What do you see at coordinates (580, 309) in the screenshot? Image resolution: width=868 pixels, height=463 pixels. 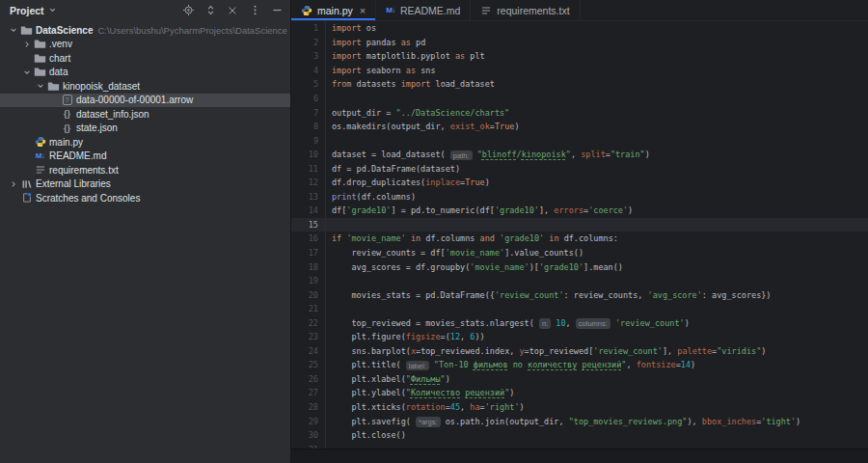 I see `code-line-21: 21` at bounding box center [580, 309].